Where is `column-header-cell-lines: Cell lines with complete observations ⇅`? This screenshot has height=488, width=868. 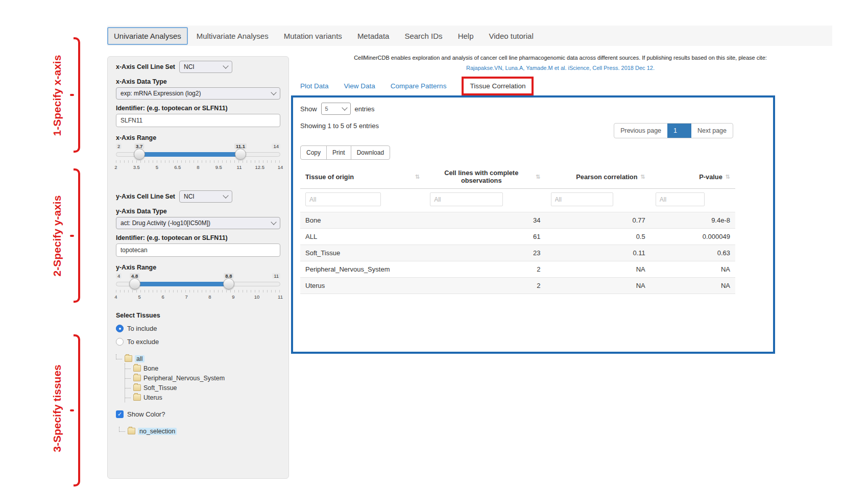
column-header-cell-lines: Cell lines with complete observations ⇅ is located at coordinates (485, 177).